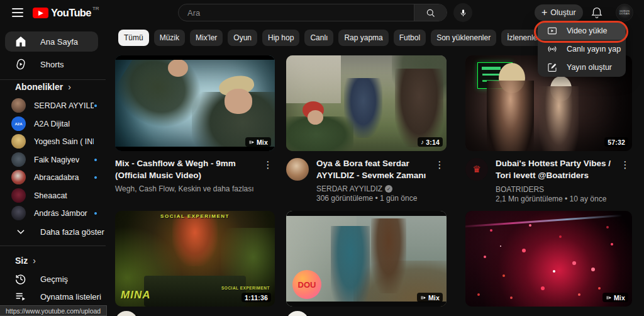 The image size is (644, 316). Describe the element at coordinates (410, 38) in the screenshot. I see `chip-futbol: Futbol` at that location.